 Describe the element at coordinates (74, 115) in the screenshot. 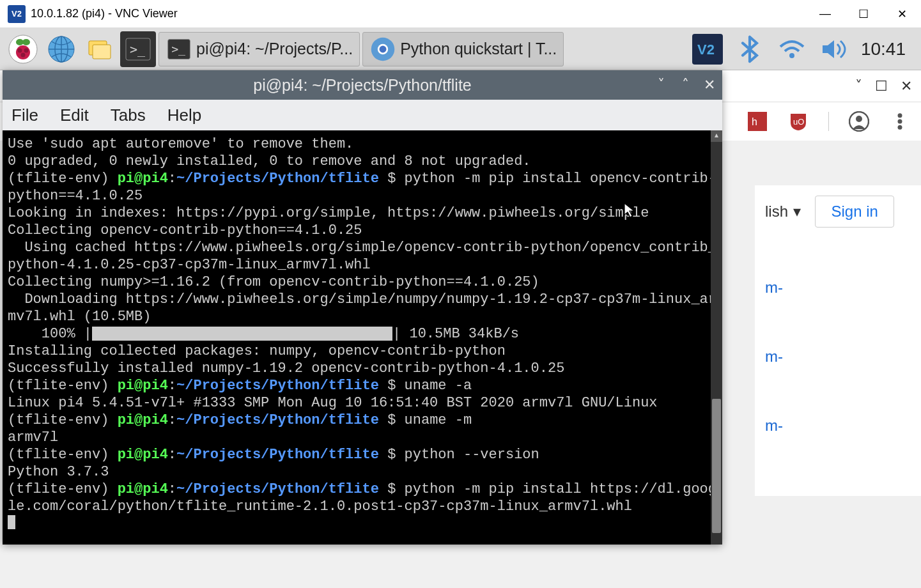

I see `menu-edit: Edit` at that location.